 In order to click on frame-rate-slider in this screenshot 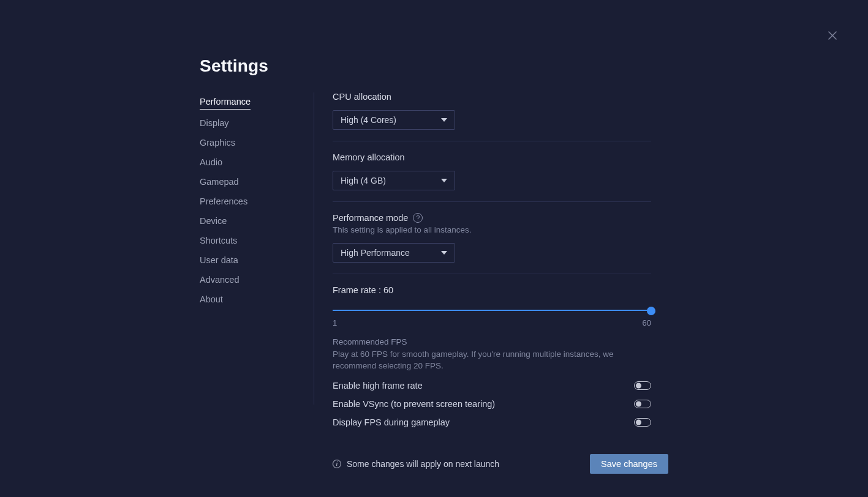, I will do `click(492, 311)`.